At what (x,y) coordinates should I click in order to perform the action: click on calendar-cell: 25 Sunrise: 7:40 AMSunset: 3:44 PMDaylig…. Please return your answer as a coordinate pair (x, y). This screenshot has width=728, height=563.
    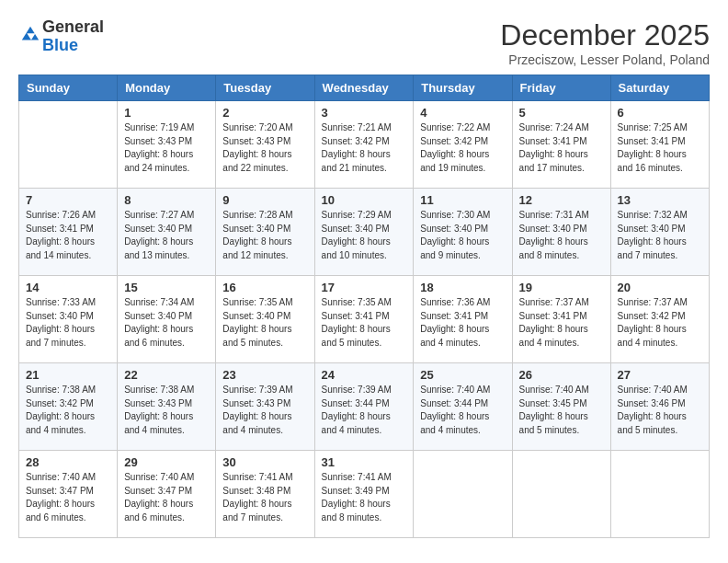
    Looking at the image, I should click on (463, 407).